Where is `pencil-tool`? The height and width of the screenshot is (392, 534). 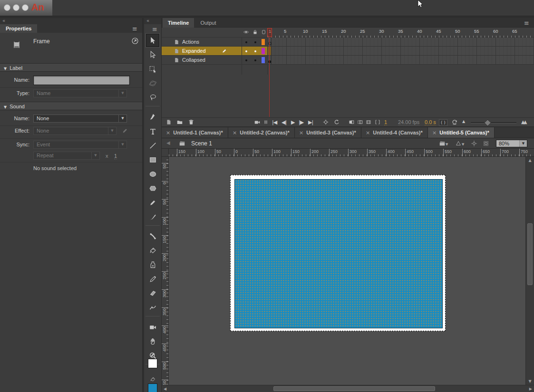
pencil-tool is located at coordinates (153, 202).